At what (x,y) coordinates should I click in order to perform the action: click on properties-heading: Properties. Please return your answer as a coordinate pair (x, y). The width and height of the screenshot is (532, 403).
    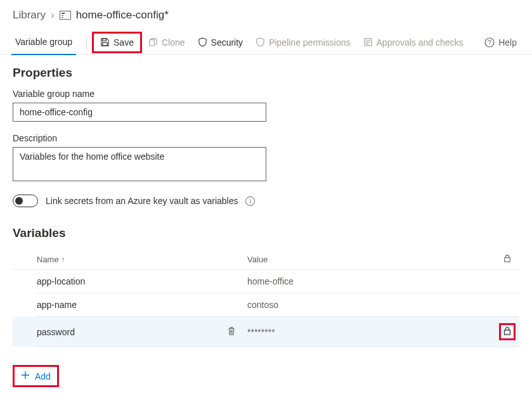
    Looking at the image, I should click on (266, 73).